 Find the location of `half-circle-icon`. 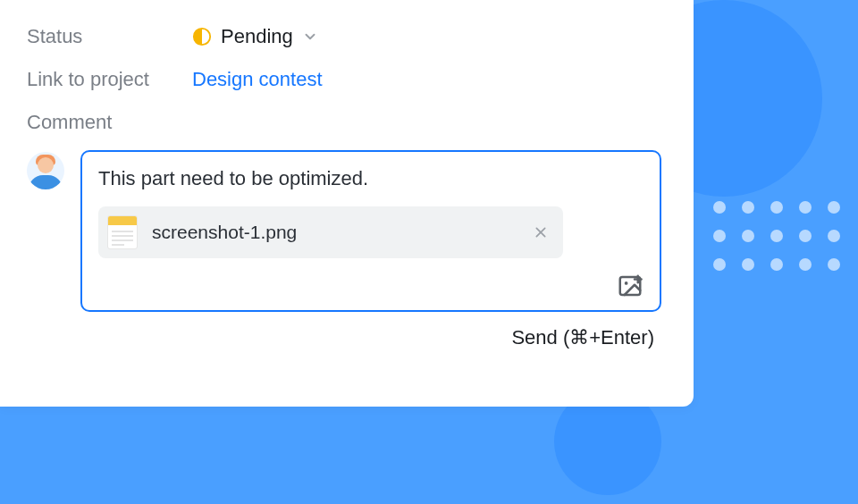

half-circle-icon is located at coordinates (202, 37).